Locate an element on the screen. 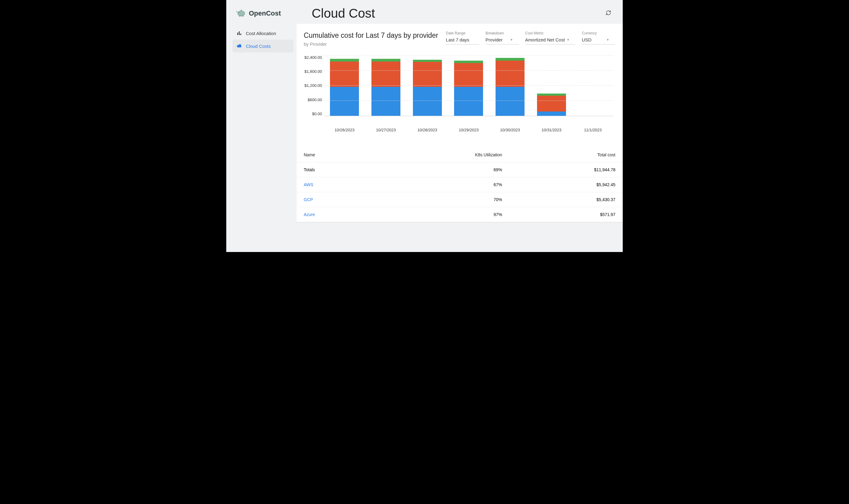 This screenshot has height=504, width=849. cloud-icon is located at coordinates (239, 46).